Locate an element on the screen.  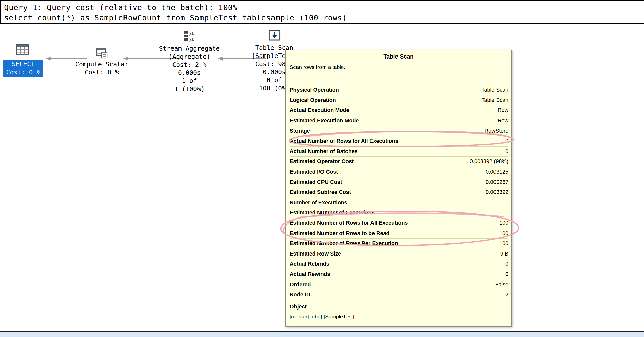
property-value: 0.003392 is located at coordinates (497, 192).